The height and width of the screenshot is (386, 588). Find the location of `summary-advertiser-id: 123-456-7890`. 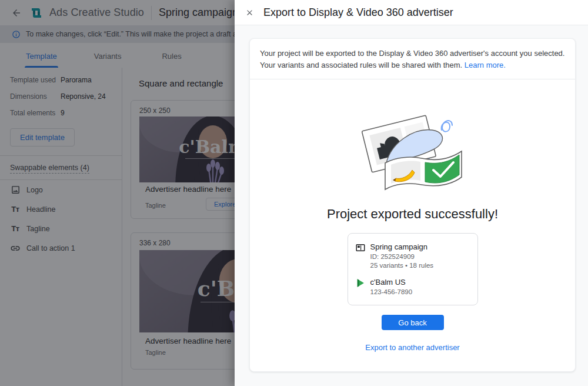

summary-advertiser-id: 123-456-7890 is located at coordinates (392, 292).